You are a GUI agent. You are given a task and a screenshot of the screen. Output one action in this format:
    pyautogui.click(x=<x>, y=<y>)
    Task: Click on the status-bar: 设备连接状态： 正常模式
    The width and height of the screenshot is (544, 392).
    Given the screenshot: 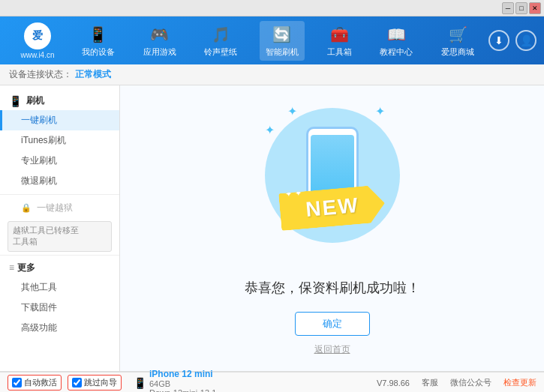 What is the action you would take?
    pyautogui.click(x=272, y=75)
    